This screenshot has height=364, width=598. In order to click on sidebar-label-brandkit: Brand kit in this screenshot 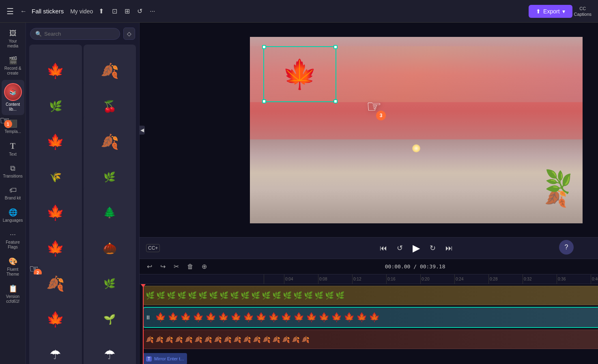, I will do `click(13, 198)`.